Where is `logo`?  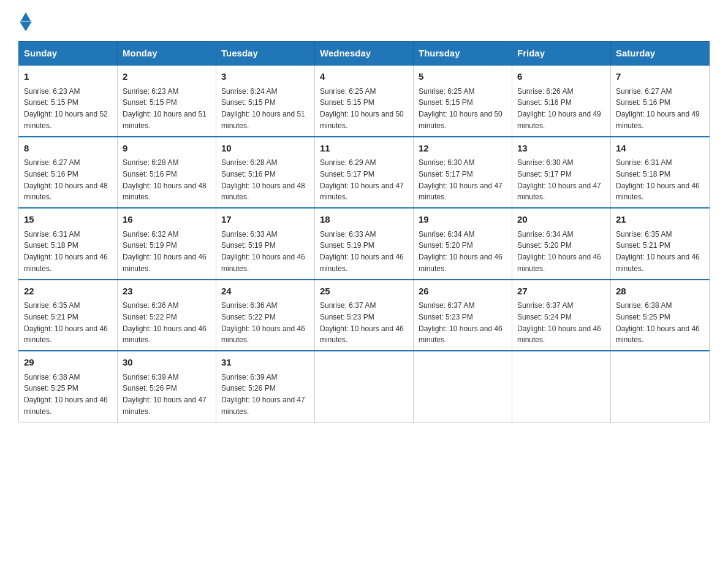 logo is located at coordinates (25, 21).